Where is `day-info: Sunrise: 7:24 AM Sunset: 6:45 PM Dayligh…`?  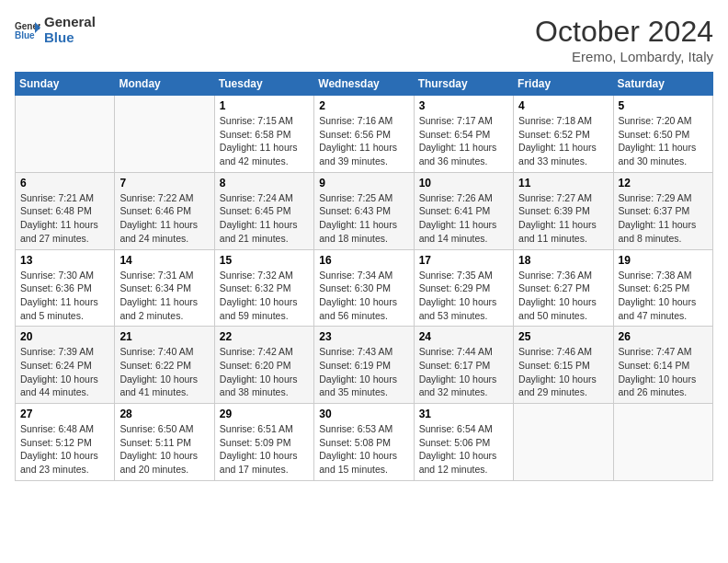 day-info: Sunrise: 7:24 AM Sunset: 6:45 PM Dayligh… is located at coordinates (265, 219).